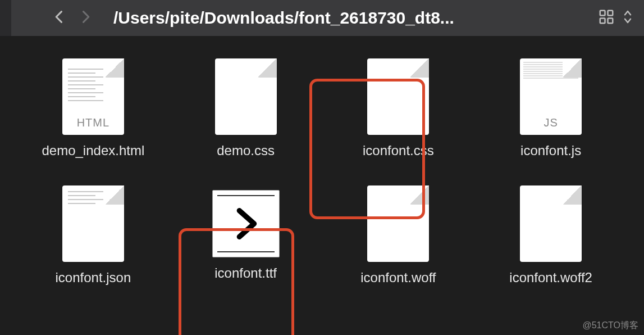  What do you see at coordinates (93, 236) in the screenshot?
I see `file-item: iconfont.json` at bounding box center [93, 236].